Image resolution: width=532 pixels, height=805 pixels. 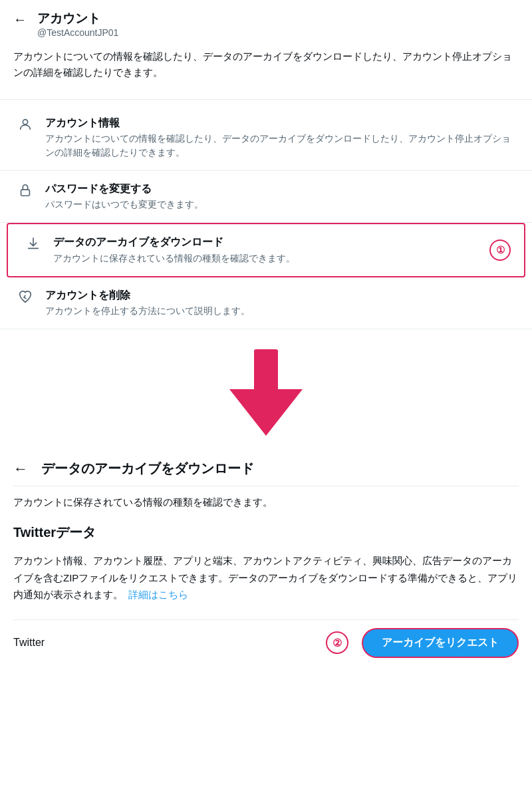 I want to click on download-archive-desc: アカウントに保存されている情報の種類を確認できます。, so click(x=282, y=258).